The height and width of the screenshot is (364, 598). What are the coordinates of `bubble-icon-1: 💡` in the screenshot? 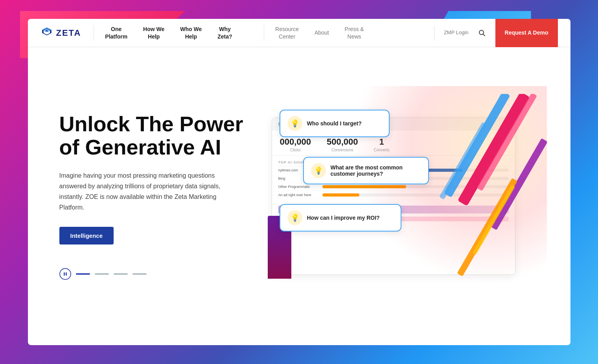 It's located at (295, 123).